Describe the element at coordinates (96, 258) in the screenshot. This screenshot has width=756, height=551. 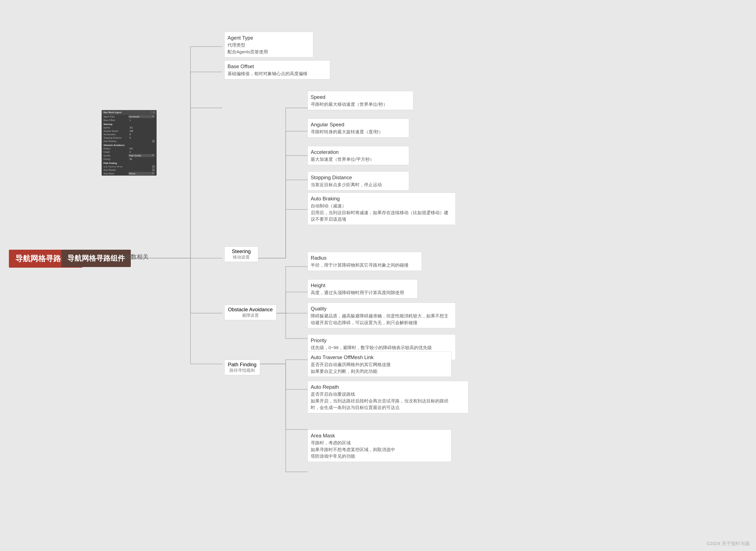
I see `second-label: 导航网格寻路组件` at that location.